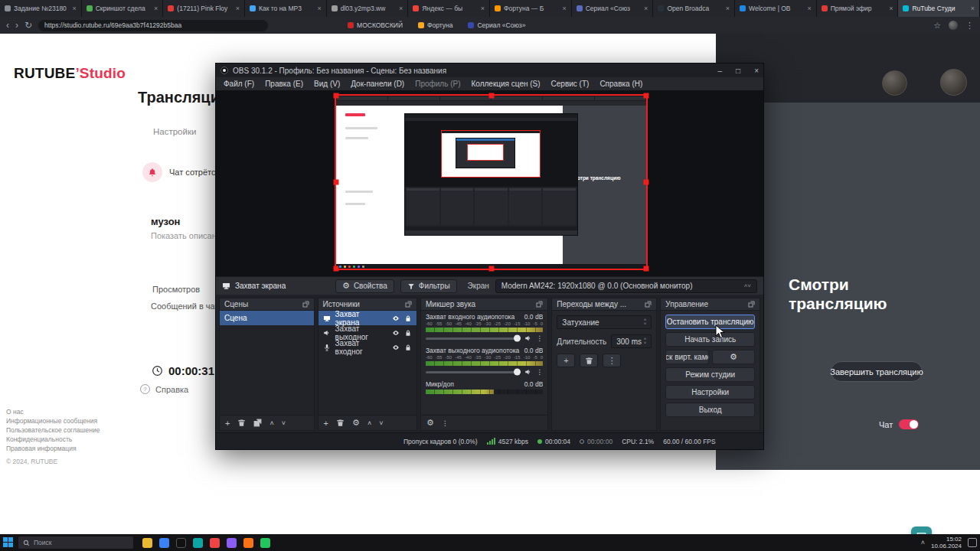 The image size is (980, 551). I want to click on browser-tab: Задание №23180×, so click(41, 8).